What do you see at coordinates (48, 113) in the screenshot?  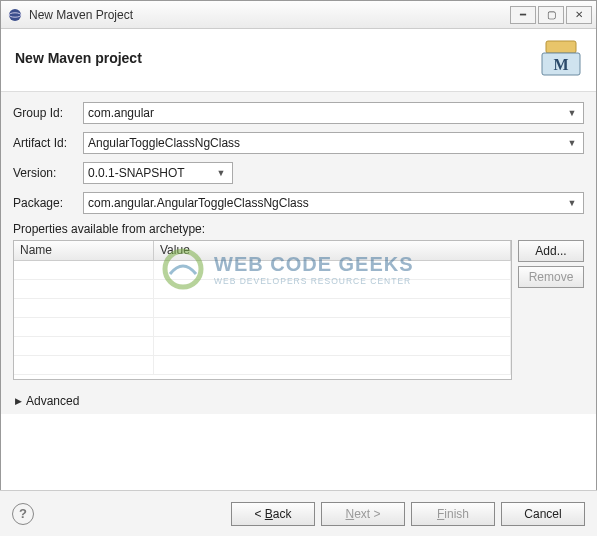 I see `groupid-label: Group Id:` at bounding box center [48, 113].